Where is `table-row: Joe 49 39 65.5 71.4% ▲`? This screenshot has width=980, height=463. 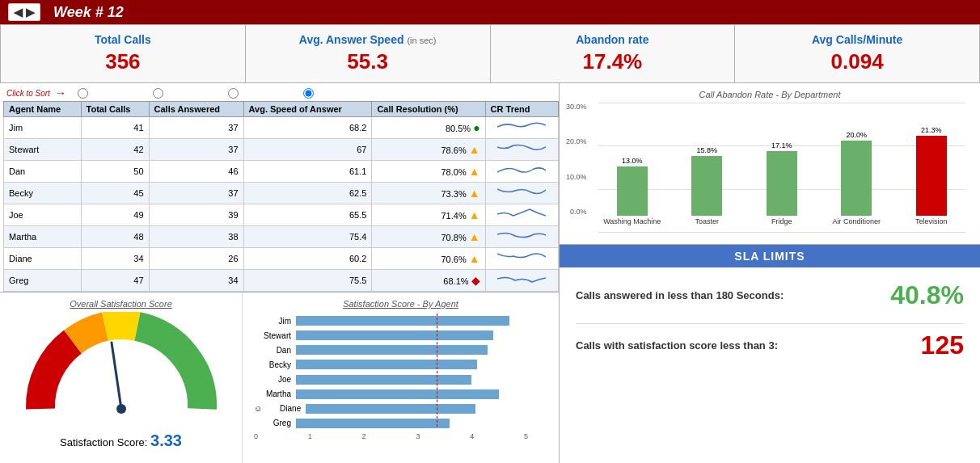
table-row: Joe 49 39 65.5 71.4% ▲ is located at coordinates (281, 215).